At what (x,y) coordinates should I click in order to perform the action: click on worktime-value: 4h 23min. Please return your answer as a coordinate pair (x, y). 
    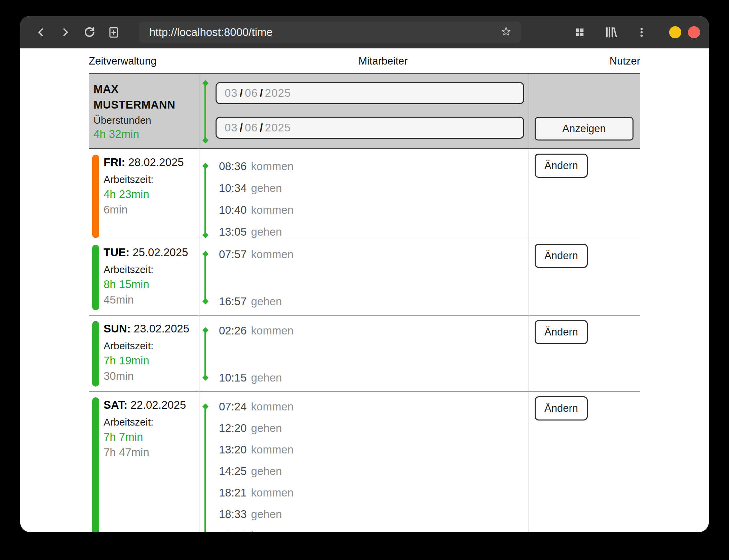
    Looking at the image, I should click on (149, 194).